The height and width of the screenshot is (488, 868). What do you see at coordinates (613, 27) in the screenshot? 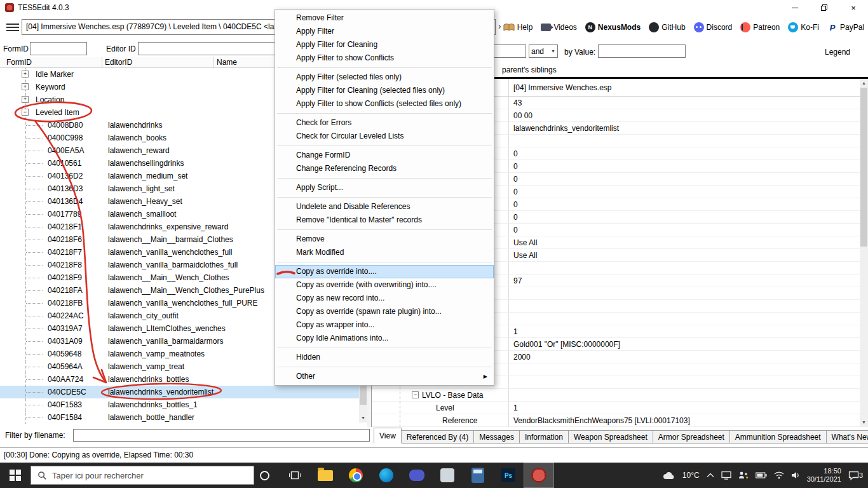
I see `nexusmods-link: N NexusMods` at bounding box center [613, 27].